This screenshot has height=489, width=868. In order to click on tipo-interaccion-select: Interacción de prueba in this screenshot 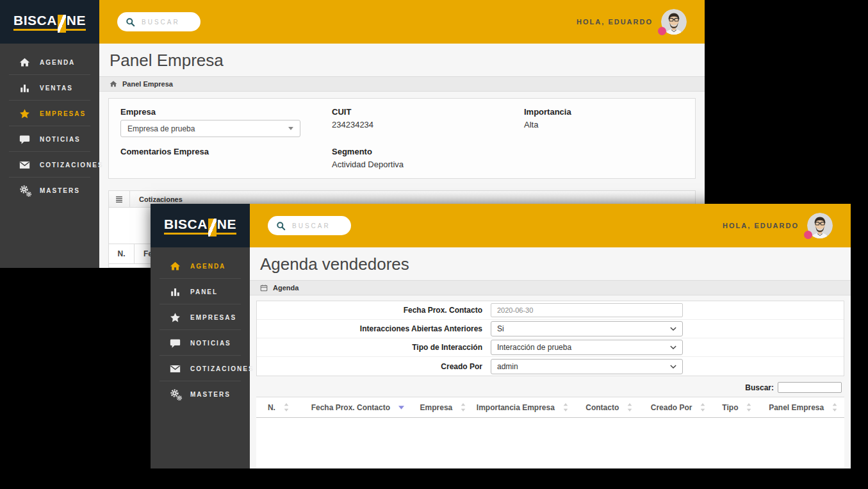, I will do `click(587, 347)`.